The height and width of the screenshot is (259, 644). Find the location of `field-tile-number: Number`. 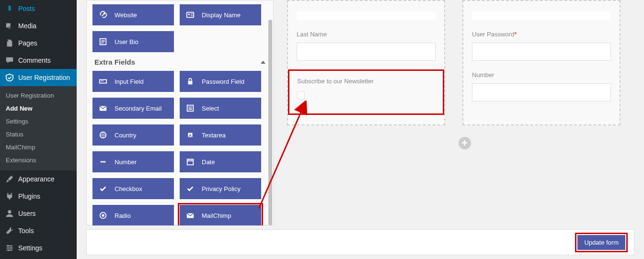

field-tile-number: Number is located at coordinates (133, 162).